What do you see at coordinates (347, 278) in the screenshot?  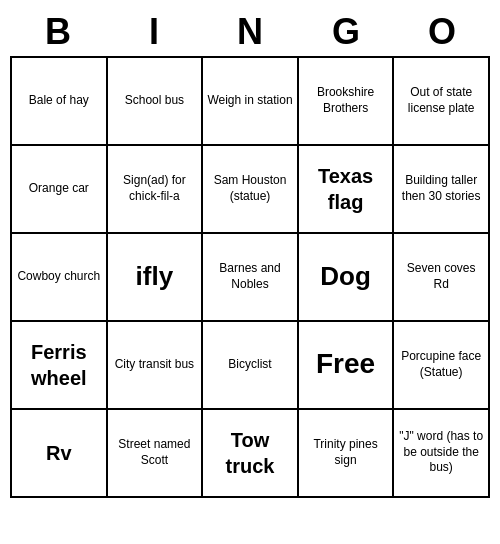 I see `bingo-cell: Dog` at bounding box center [347, 278].